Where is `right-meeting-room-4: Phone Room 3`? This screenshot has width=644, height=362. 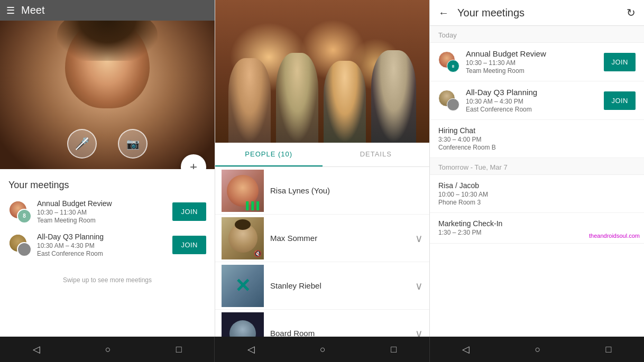
right-meeting-room-4: Phone Room 3 is located at coordinates (537, 202).